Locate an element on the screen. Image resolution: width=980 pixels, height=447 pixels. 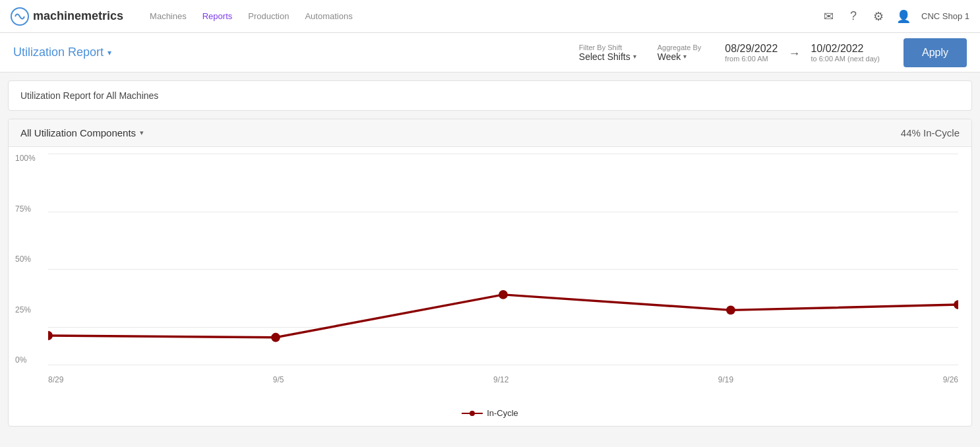
nav-right: ✉ ? ⚙ 👤 CNC Shop 1 is located at coordinates (896, 16).